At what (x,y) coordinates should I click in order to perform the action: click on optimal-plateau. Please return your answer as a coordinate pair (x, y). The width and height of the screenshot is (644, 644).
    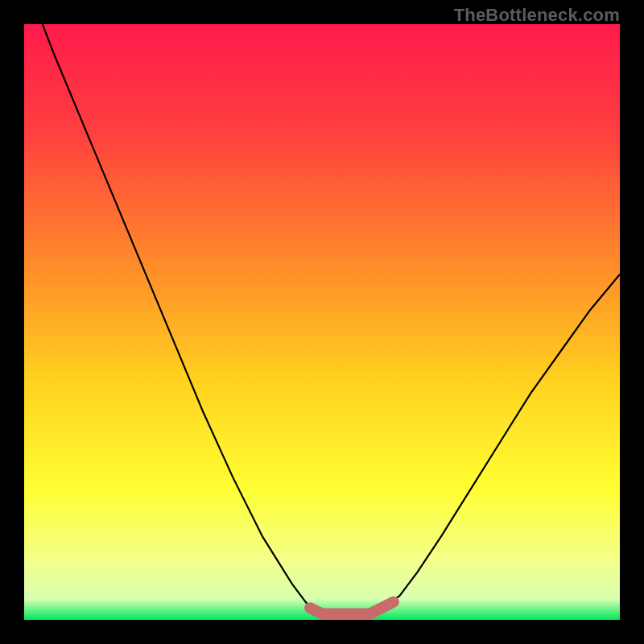
    Looking at the image, I should click on (352, 609).